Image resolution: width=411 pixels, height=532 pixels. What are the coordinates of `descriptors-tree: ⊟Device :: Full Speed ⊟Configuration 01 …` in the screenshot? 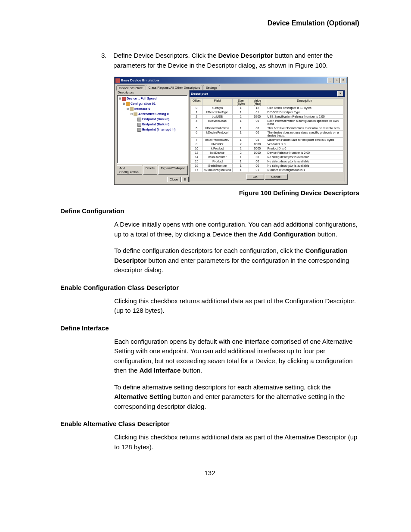 It's located at (153, 129).